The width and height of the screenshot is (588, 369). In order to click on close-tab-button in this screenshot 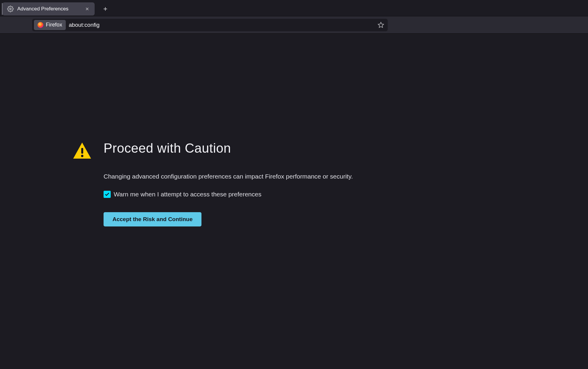, I will do `click(87, 9)`.